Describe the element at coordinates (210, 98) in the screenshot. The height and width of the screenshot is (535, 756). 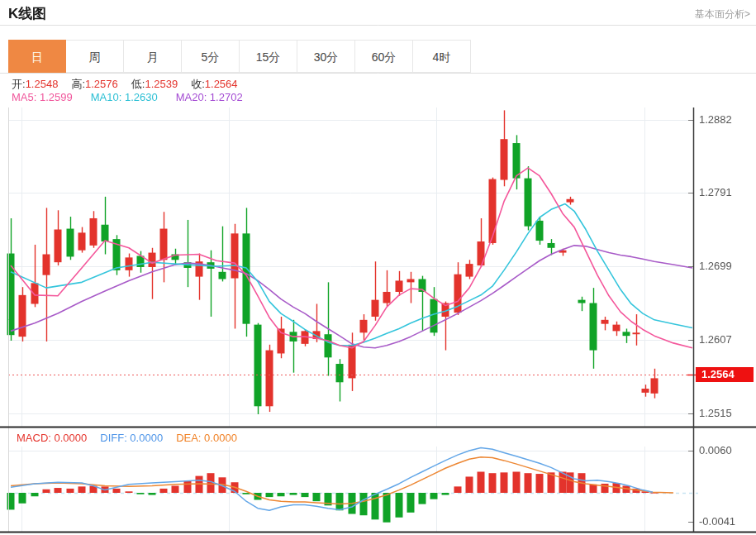
I see `ma-legend-item: MA20: 1.2702` at that location.